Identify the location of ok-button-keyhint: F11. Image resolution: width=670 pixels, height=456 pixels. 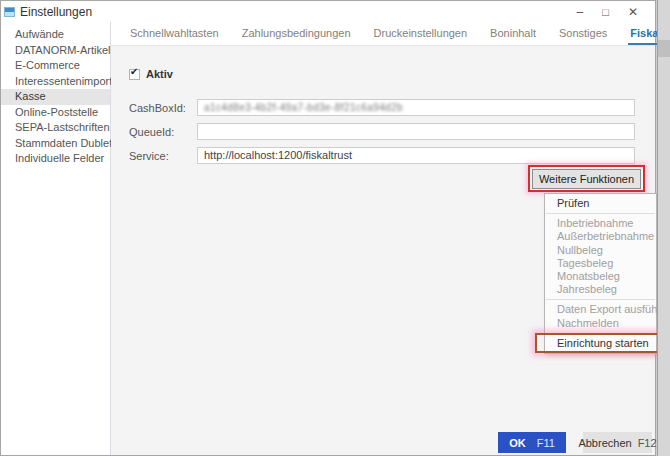
(546, 443).